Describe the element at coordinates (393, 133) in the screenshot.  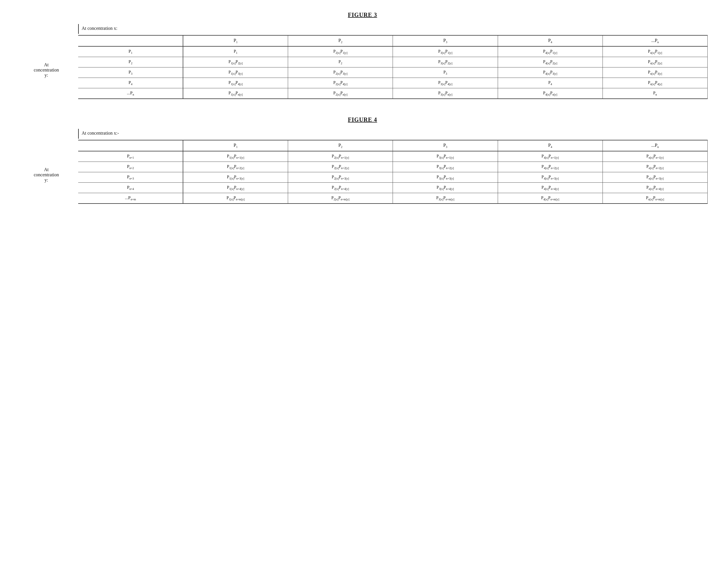
I see `figure4-conc-header: At concentration x:-` at that location.